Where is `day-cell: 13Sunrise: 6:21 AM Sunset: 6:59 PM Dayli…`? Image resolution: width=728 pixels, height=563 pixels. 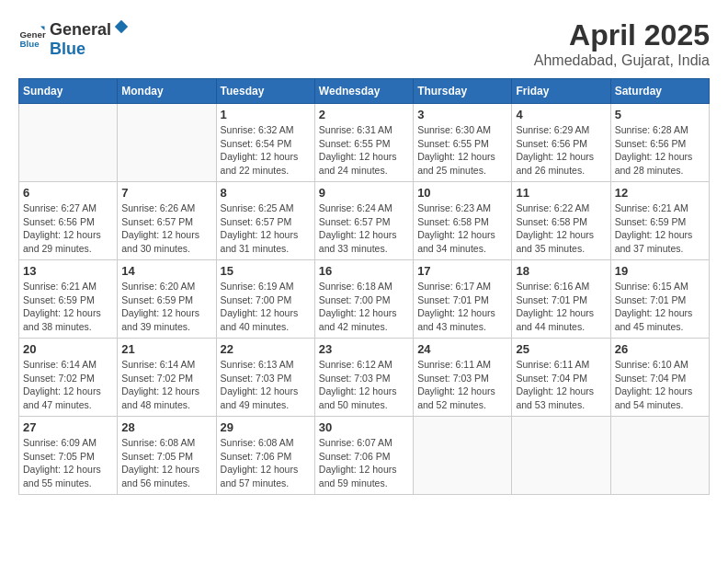
day-cell: 13Sunrise: 6:21 AM Sunset: 6:59 PM Dayli… is located at coordinates (68, 300).